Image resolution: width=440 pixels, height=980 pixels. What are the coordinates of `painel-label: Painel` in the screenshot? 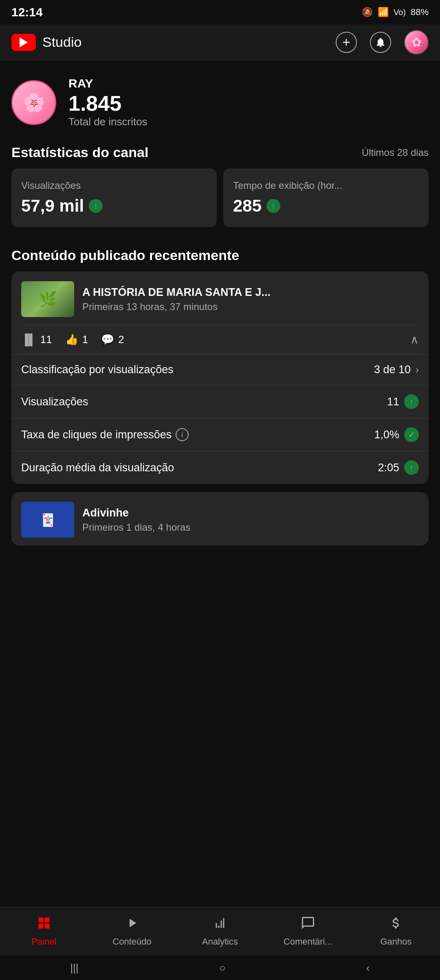 It's located at (44, 942).